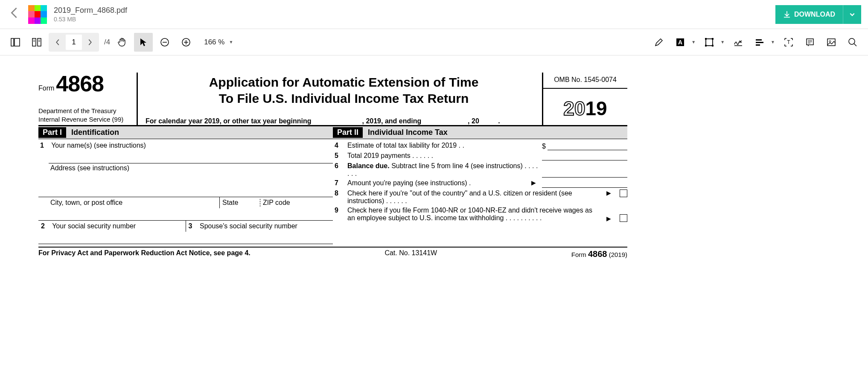  I want to click on zoom-in-button, so click(186, 42).